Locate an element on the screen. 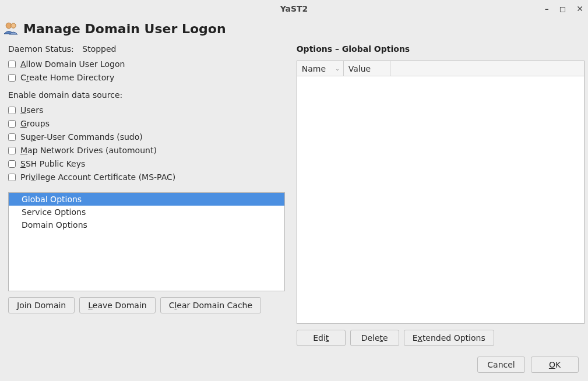  window-title: YaST2 is located at coordinates (294, 9).